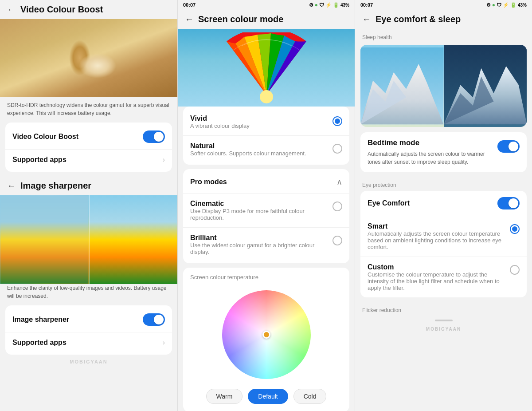 The image size is (532, 411). I want to click on cinematic-desc: Use Display P3 mode for more faithful co…, so click(259, 214).